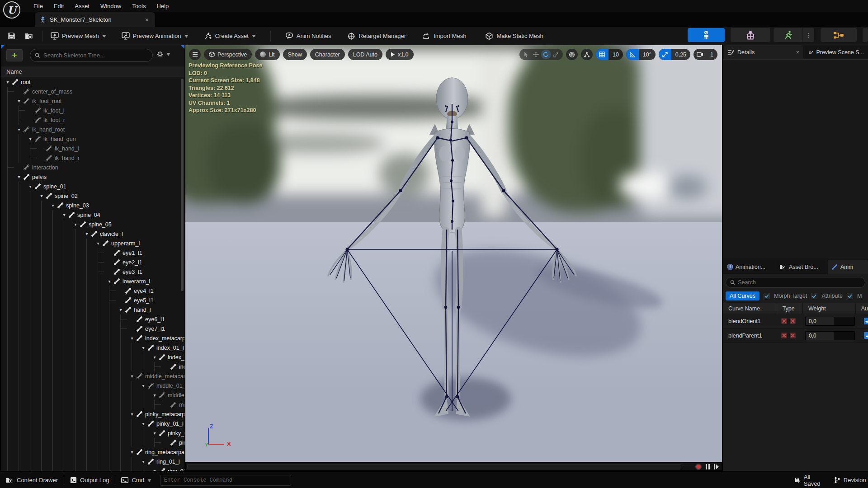 Image resolution: width=868 pixels, height=488 pixels. What do you see at coordinates (587, 54) in the screenshot?
I see `surface-snapping-button` at bounding box center [587, 54].